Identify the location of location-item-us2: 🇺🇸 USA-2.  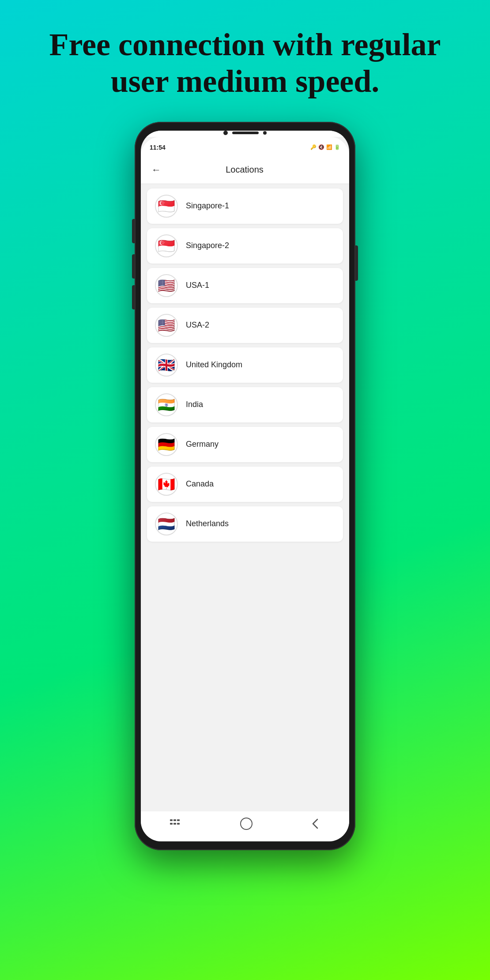
(245, 325).